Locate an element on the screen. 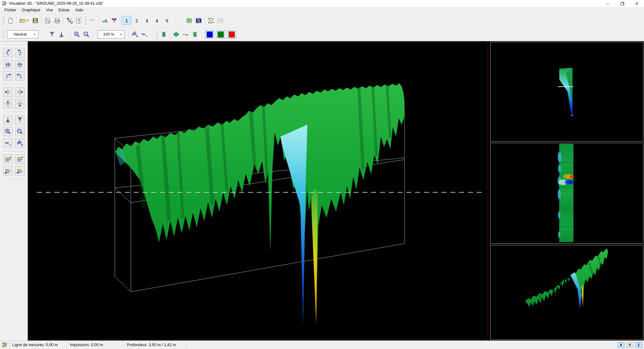  view-1-button: 1 is located at coordinates (127, 20).